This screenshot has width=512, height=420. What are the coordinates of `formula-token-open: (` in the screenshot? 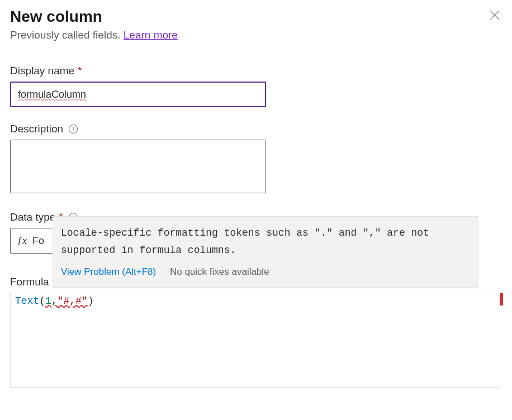 It's located at (42, 301).